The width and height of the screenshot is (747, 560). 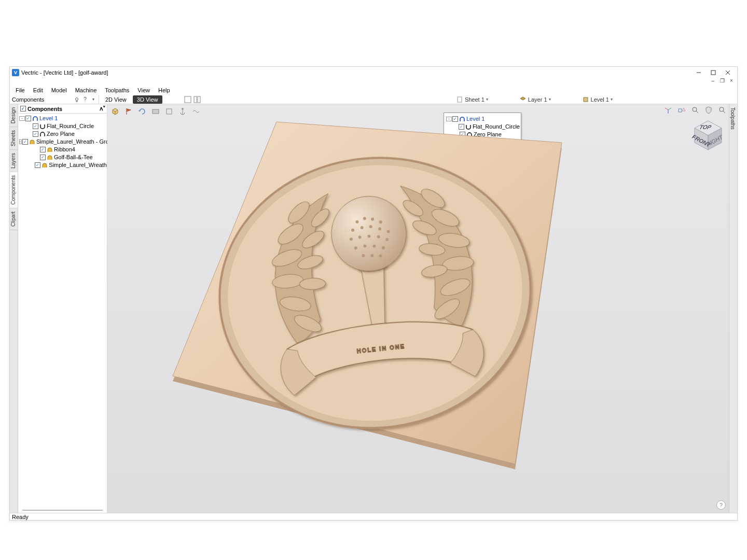 What do you see at coordinates (722, 81) in the screenshot?
I see `mdi-restore-button: ❐` at bounding box center [722, 81].